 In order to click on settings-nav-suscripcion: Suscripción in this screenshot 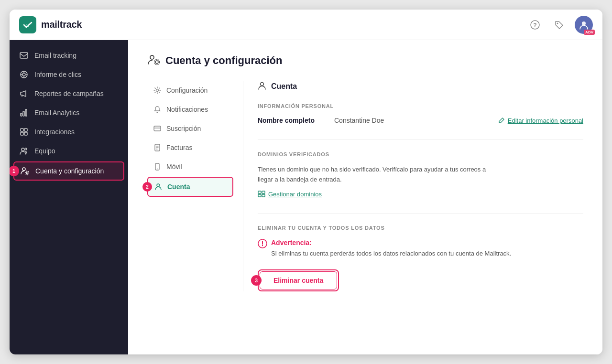, I will do `click(190, 128)`.